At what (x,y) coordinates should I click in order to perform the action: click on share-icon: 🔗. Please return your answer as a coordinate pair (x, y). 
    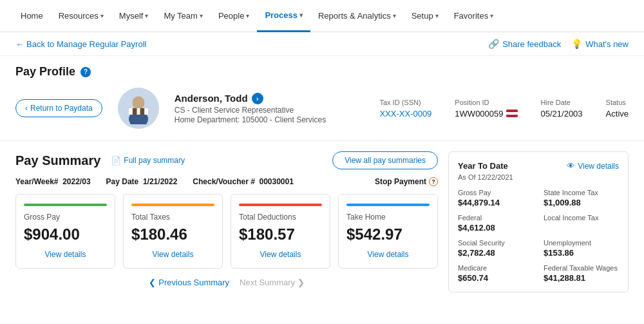
    Looking at the image, I should click on (493, 44).